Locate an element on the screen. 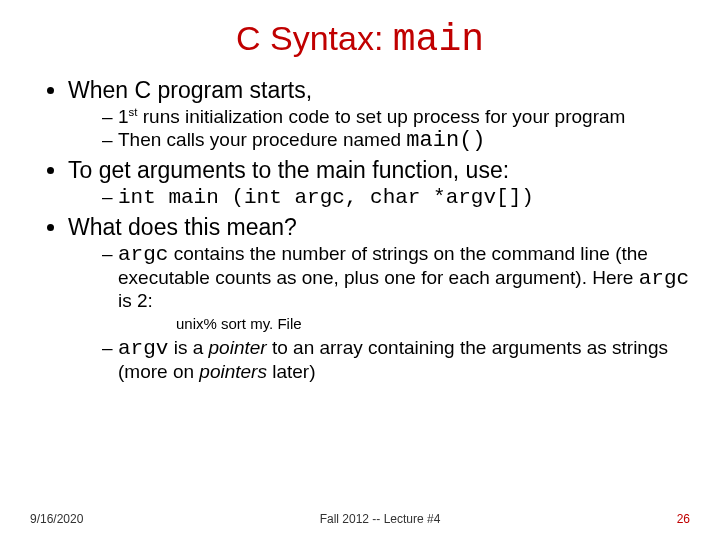  footer-page: 26 is located at coordinates (684, 519).